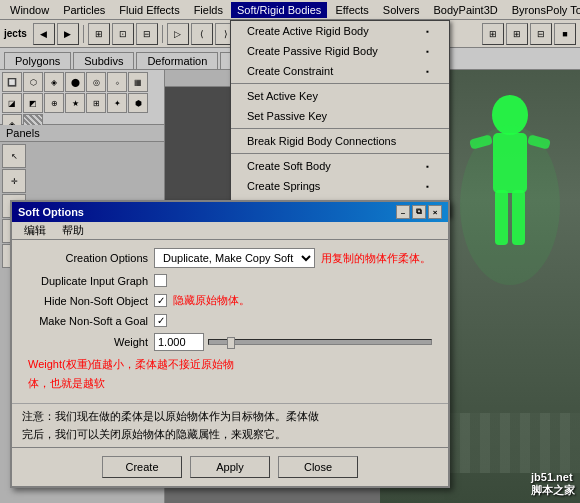 This screenshot has height=503, width=580. Describe the element at coordinates (23, 133) in the screenshot. I see `panels-label: Panels` at that location.